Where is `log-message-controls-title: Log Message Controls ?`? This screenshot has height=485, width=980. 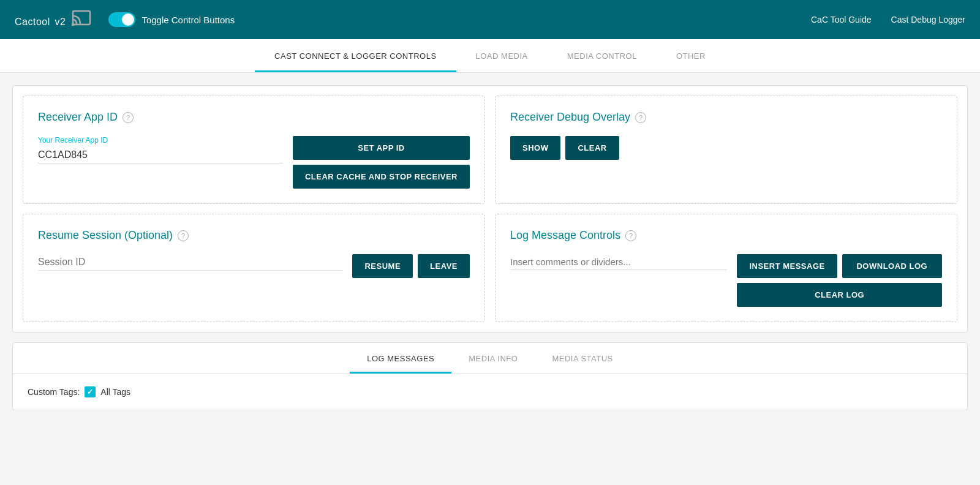 log-message-controls-title: Log Message Controls ? is located at coordinates (726, 235).